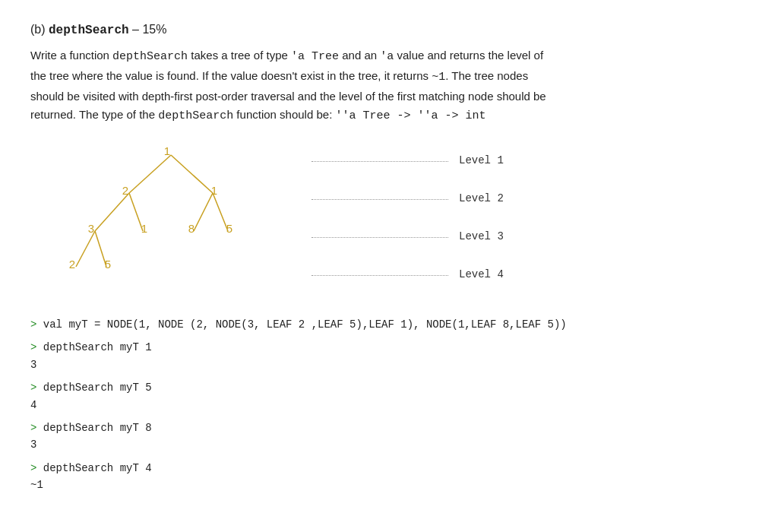 This screenshot has width=778, height=532. Describe the element at coordinates (407, 160) in the screenshot. I see `level-row-1: Level 1` at that location.